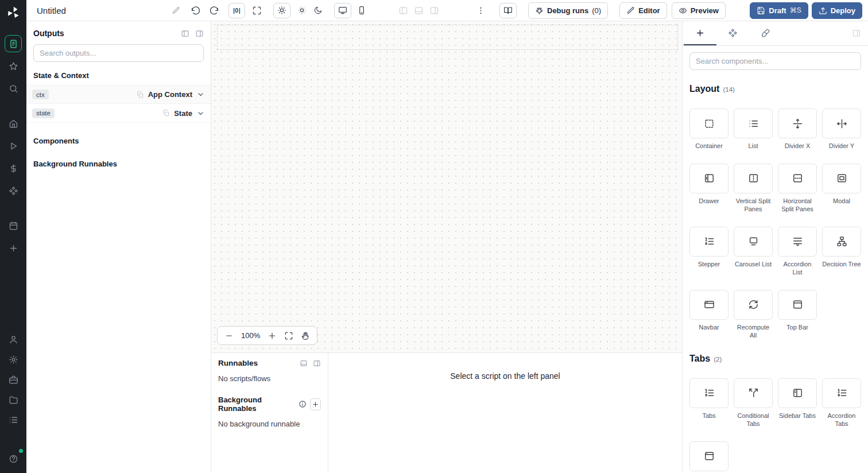 Image resolution: width=868 pixels, height=473 pixels. What do you see at coordinates (229, 336) in the screenshot?
I see `zoom-out-button` at bounding box center [229, 336].